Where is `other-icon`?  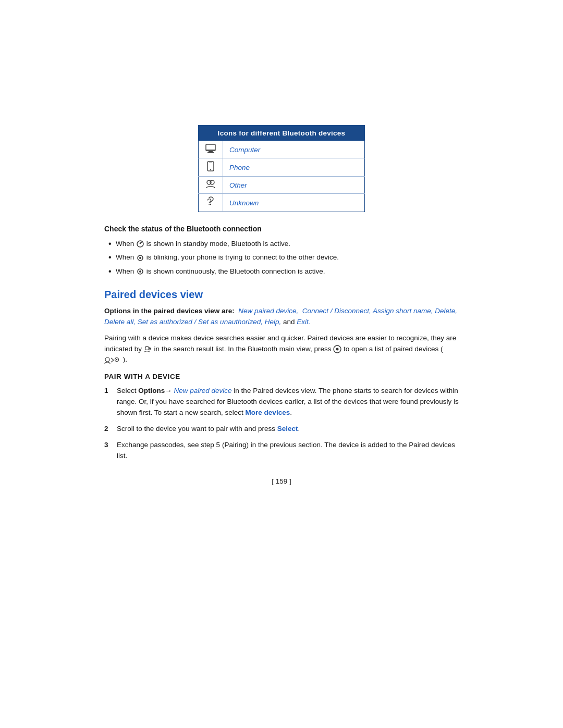 other-icon is located at coordinates (211, 184).